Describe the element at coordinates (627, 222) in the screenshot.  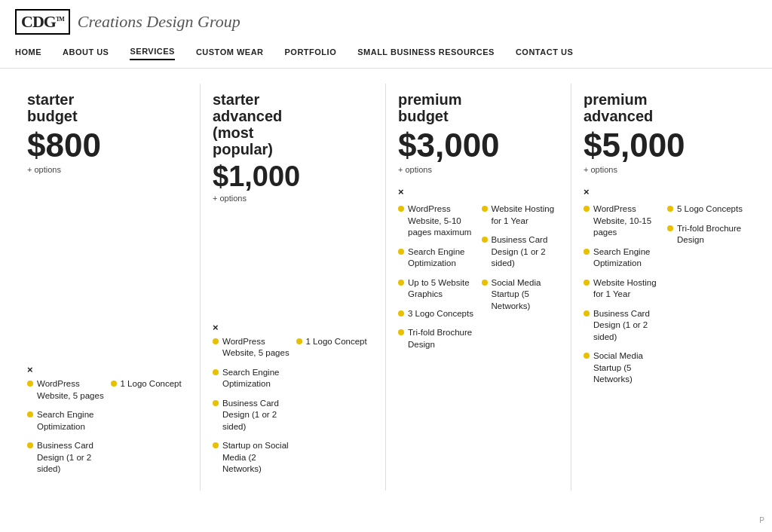
I see `feature-text: WordPress Website, 10-15 pages` at that location.